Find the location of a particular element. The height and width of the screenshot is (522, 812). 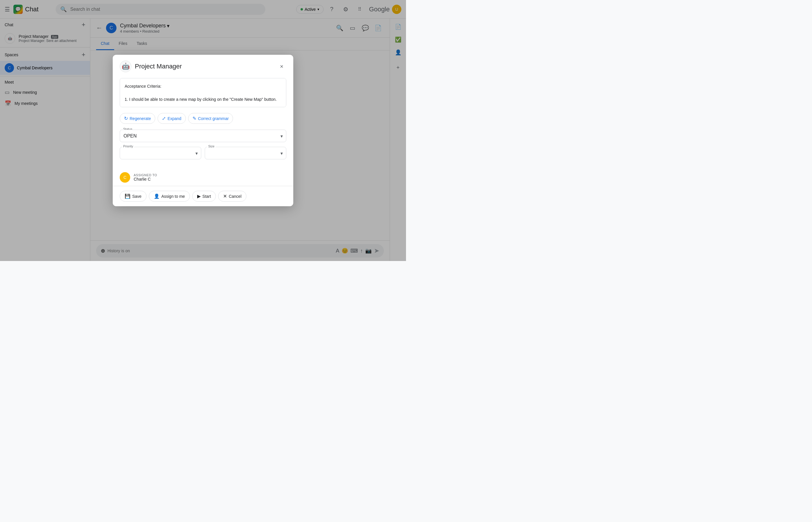

assigned-to-name: Charlie C is located at coordinates (145, 179).